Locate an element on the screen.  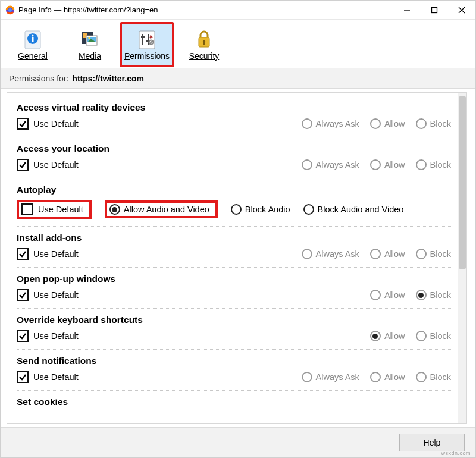
perm-location: Access your location Use Default Always … is located at coordinates (234, 158).